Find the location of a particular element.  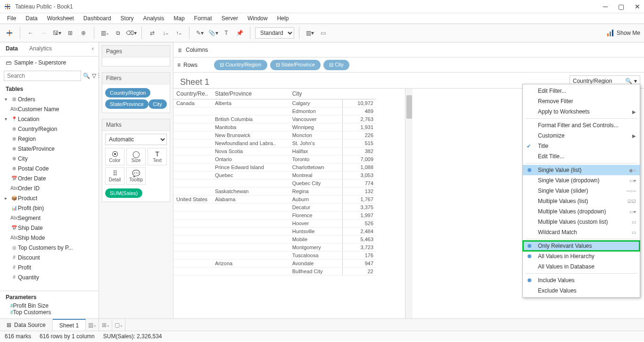

marks-detail: ⠿Detail is located at coordinates (115, 176).